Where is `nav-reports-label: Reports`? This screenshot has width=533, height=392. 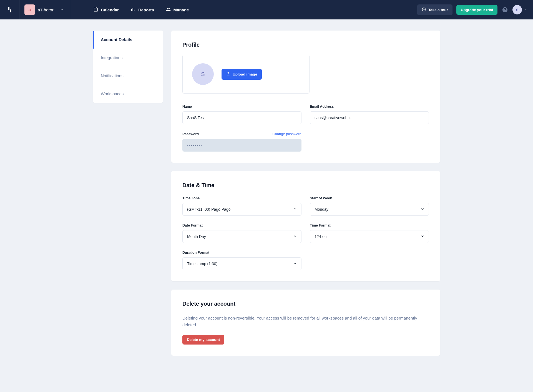 nav-reports-label: Reports is located at coordinates (146, 10).